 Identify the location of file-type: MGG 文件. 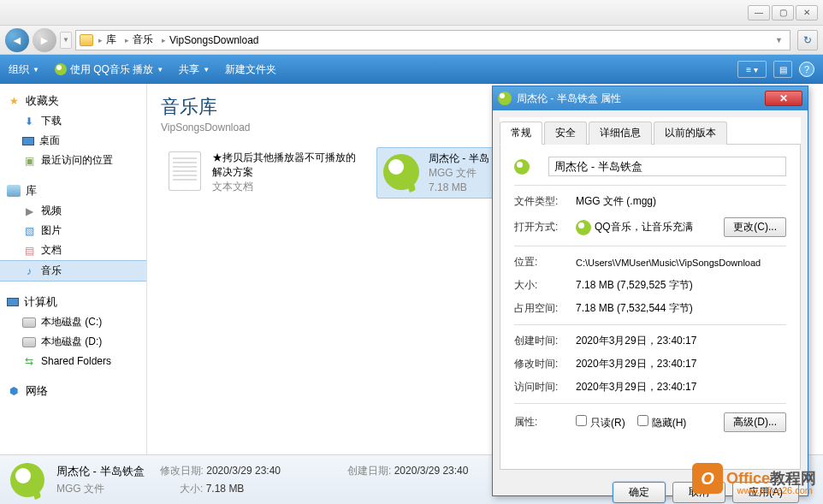
(460, 173).